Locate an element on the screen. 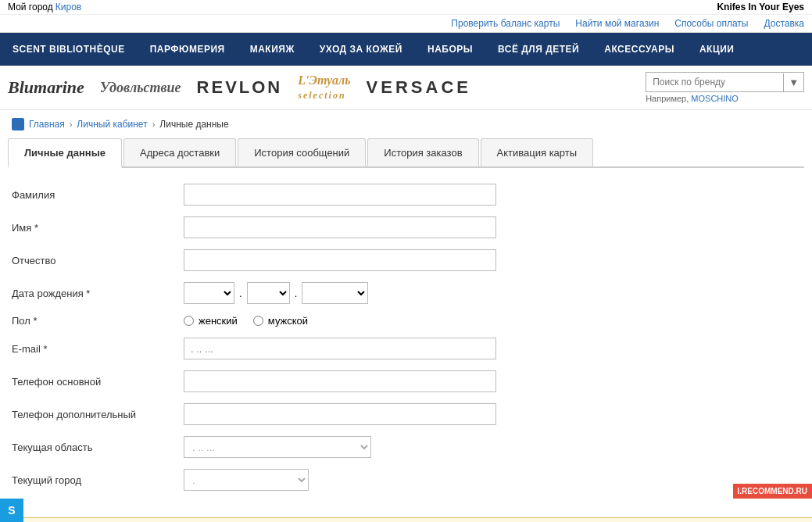 The image size is (812, 522). region-field: . .. ... is located at coordinates (492, 447).